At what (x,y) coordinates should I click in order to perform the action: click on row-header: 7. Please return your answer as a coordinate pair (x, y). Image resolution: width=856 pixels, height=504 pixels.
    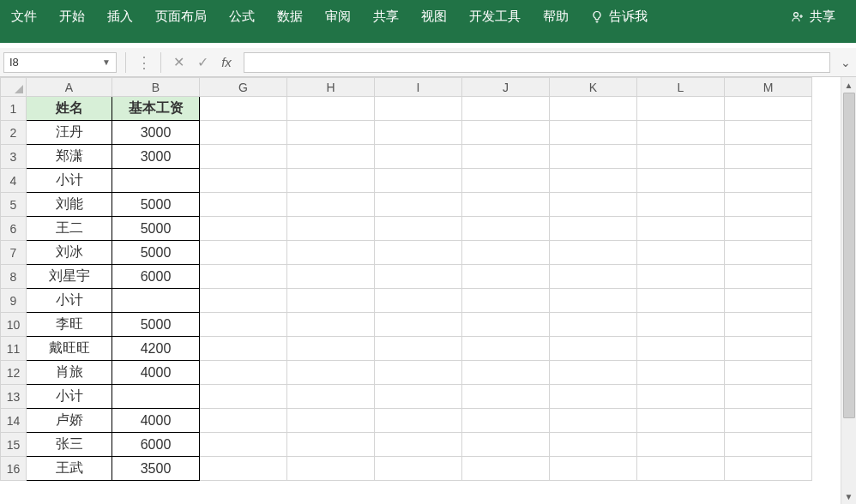
    Looking at the image, I should click on (14, 253).